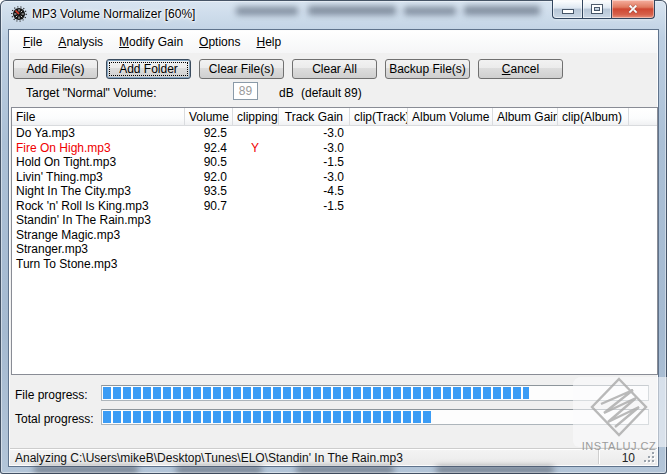 Image resolution: width=667 pixels, height=474 pixels. I want to click on title-bar: MP3 Volume Normalizer [60%], so click(334, 14).